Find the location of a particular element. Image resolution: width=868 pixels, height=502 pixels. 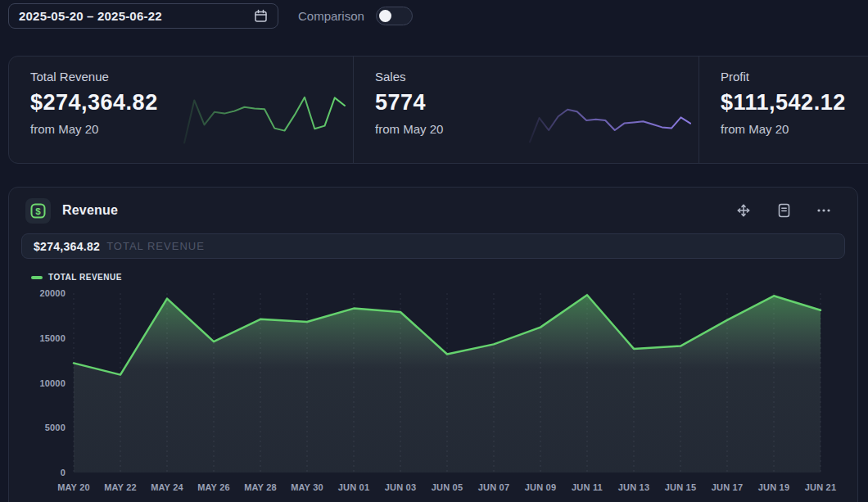

revenue-sparkline is located at coordinates (264, 118).